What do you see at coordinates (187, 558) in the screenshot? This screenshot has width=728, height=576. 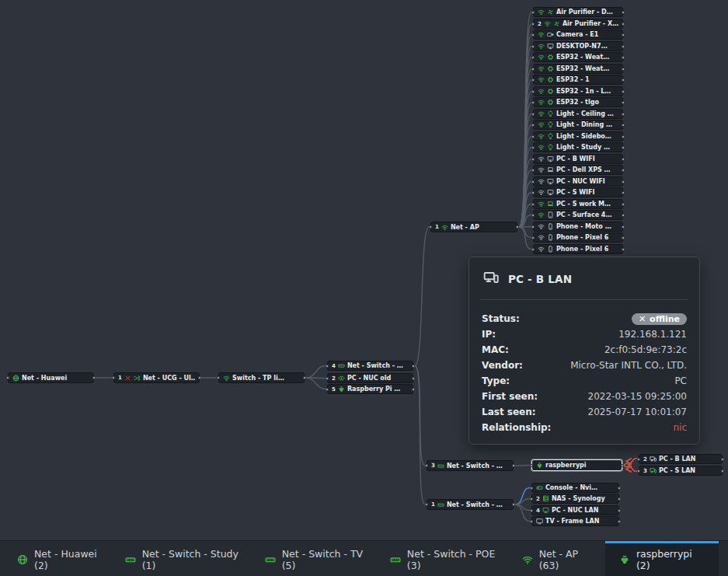 I see `tab-net-switch-study: Net - Switch - Study (1)` at bounding box center [187, 558].